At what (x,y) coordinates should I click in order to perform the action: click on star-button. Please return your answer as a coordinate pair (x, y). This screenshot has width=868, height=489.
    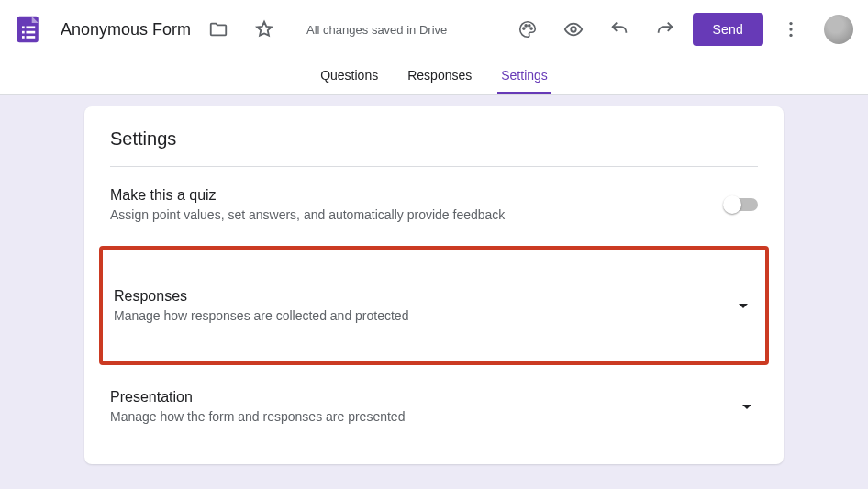
    Looking at the image, I should click on (264, 29).